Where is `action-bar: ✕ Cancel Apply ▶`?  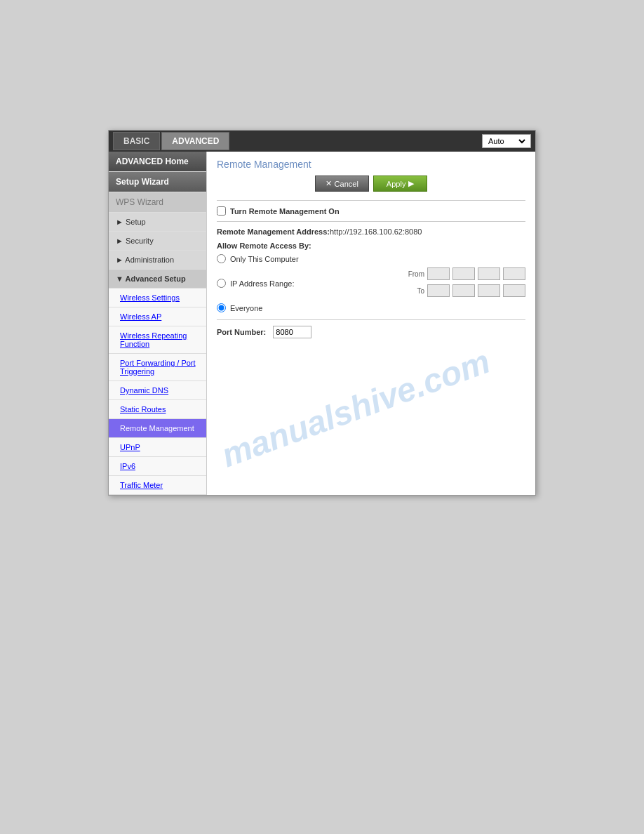
action-bar: ✕ Cancel Apply ▶ is located at coordinates (371, 184).